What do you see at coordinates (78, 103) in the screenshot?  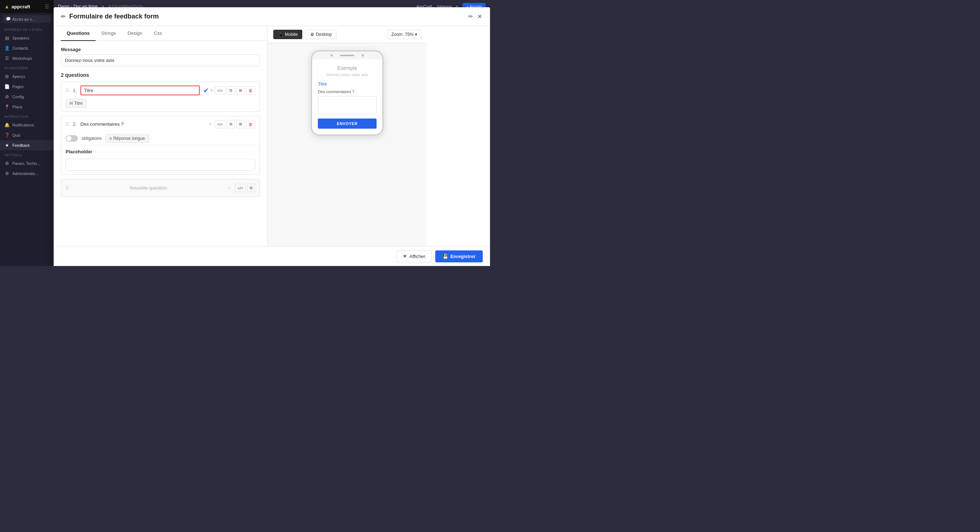 I see `type-label: Titre` at bounding box center [78, 103].